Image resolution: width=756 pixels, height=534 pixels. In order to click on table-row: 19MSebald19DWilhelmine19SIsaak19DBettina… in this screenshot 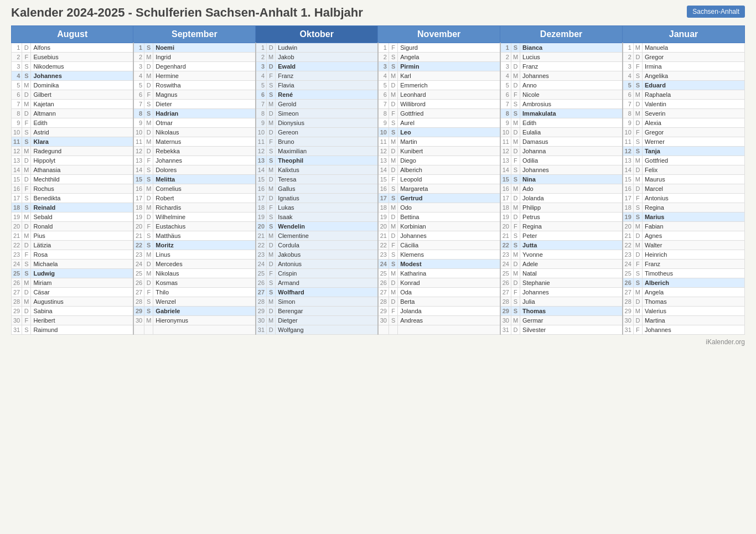, I will do `click(379, 217)`.